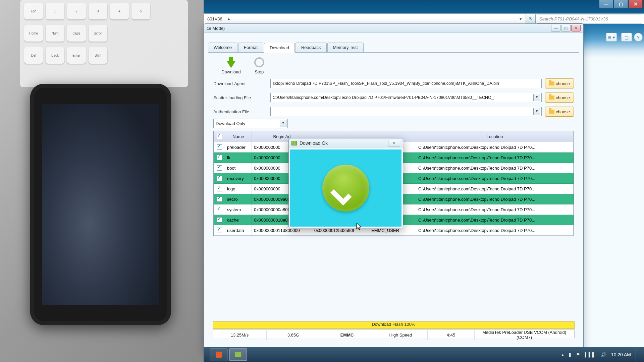  What do you see at coordinates (566, 28) in the screenshot?
I see `sp-maximize-button: ▢` at bounding box center [566, 28].